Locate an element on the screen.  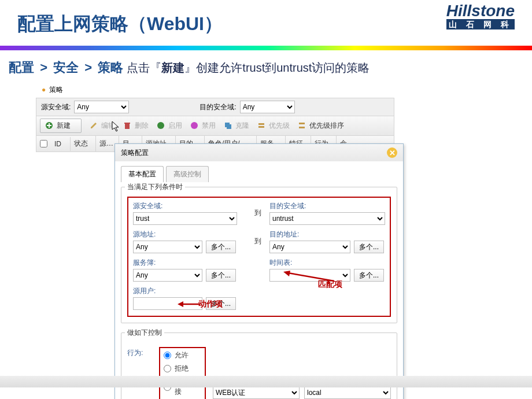
ban-circle-icon is located at coordinates (195, 126).